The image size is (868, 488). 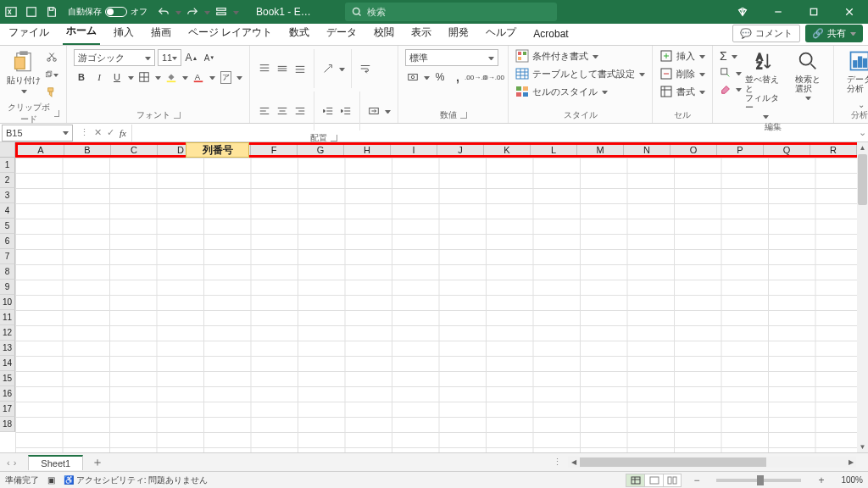 What do you see at coordinates (693, 150) in the screenshot?
I see `column-header: O` at bounding box center [693, 150].